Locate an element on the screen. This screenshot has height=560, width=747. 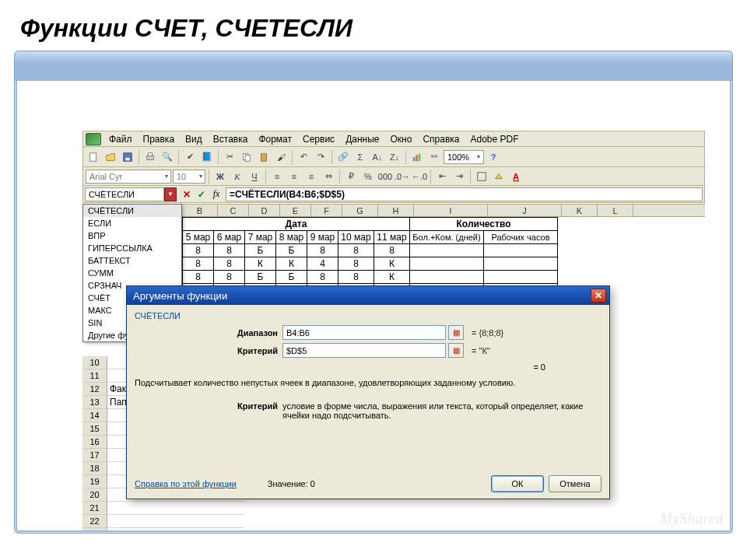
column-header: B is located at coordinates (200, 210).